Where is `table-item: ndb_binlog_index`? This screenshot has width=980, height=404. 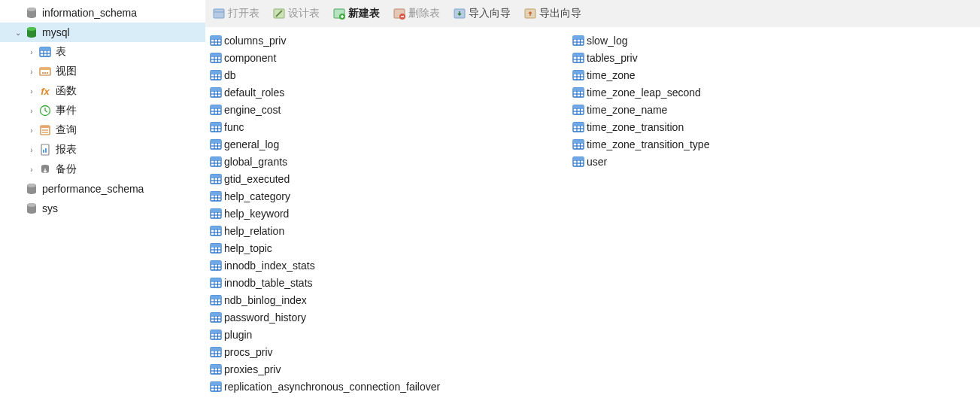
table-item: ndb_binlog_index is located at coordinates (390, 299).